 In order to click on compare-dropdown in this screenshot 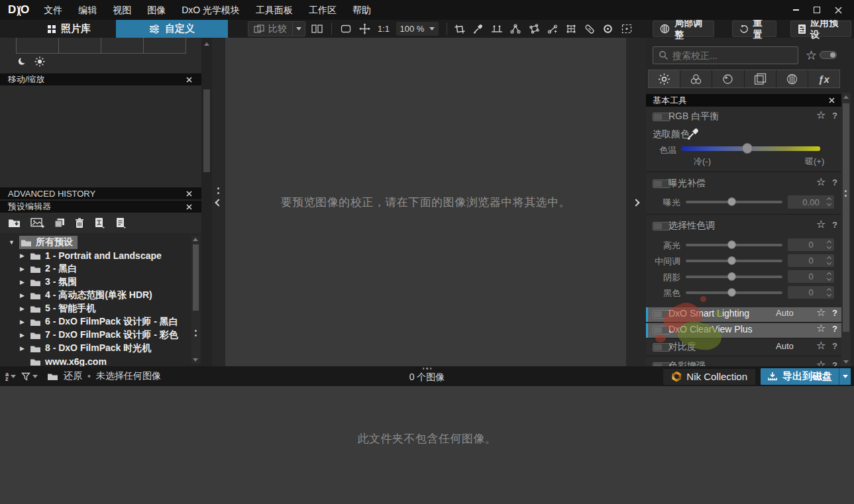, I will do `click(298, 29)`.